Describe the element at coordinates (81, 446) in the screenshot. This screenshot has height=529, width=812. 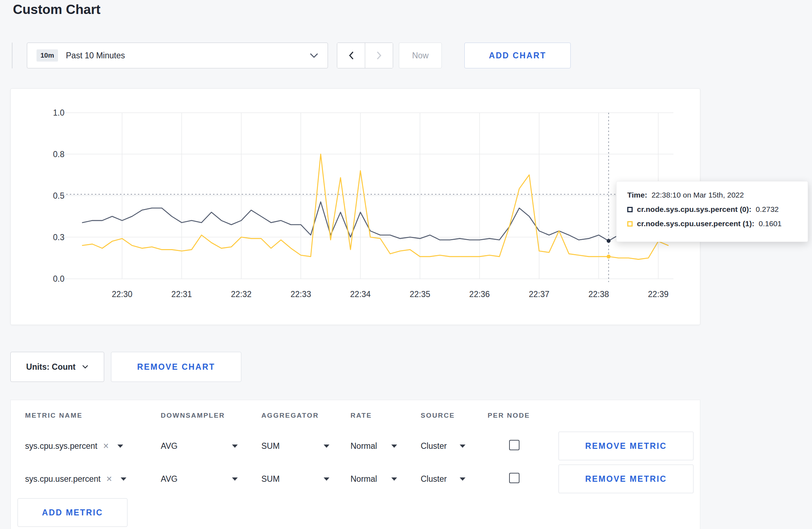
I see `metric-name-select: sys.cpu.sys.percent ×` at that location.